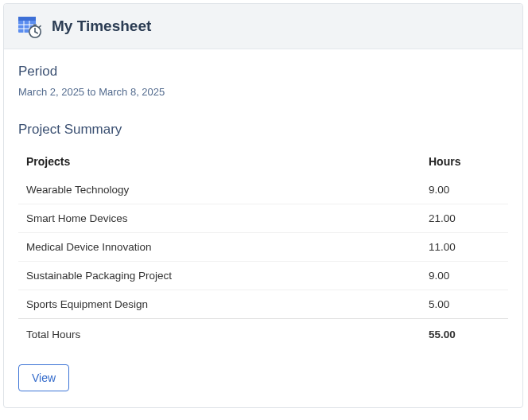  I want to click on project-name-cell: Sustainable Packaging Project, so click(219, 276).